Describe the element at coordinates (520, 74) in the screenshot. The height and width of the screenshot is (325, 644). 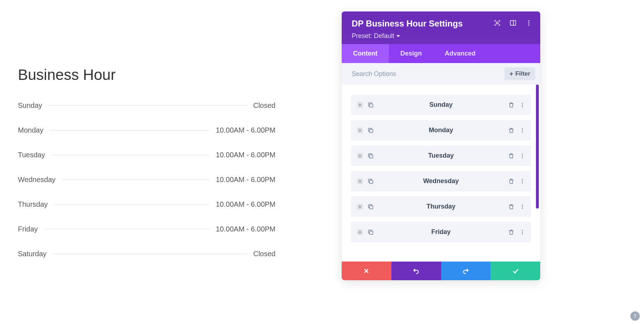
I see `filter-button: + Filter` at that location.